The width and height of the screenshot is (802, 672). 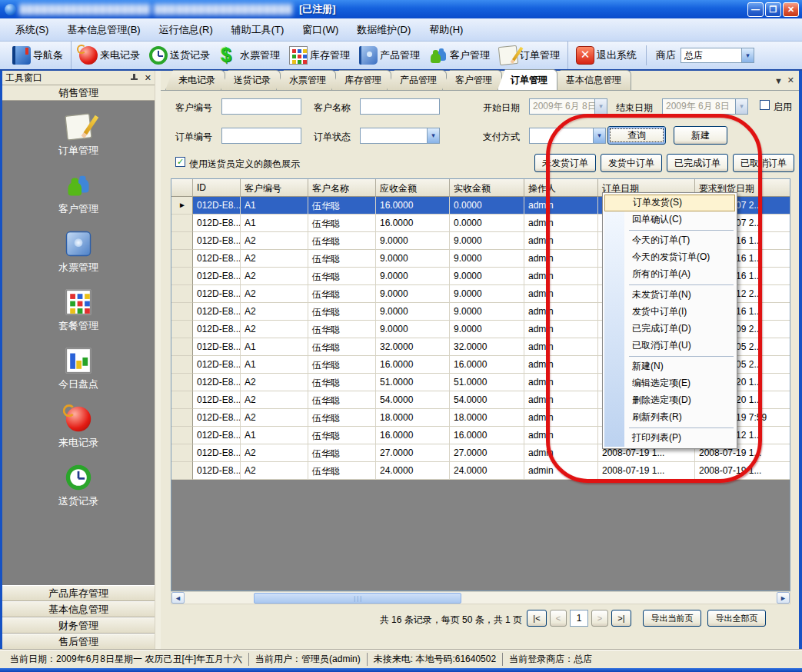 I want to click on menu-item: 数据维护(D), so click(x=384, y=30).